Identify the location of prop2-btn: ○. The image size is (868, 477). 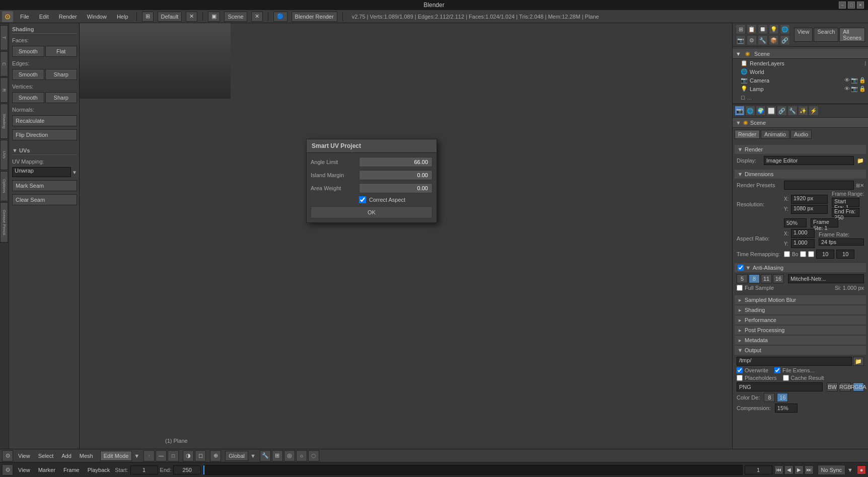
(302, 456).